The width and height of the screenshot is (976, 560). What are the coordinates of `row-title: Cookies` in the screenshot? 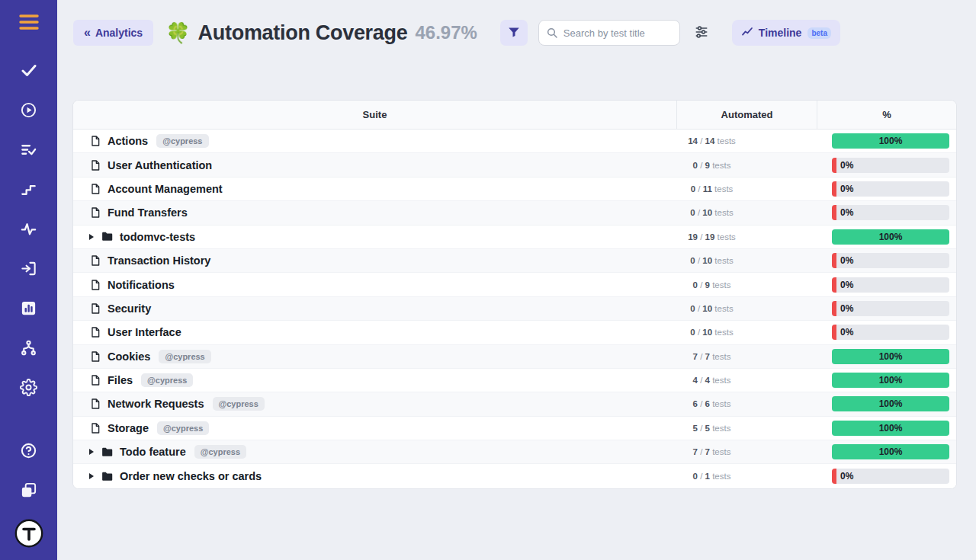 It's located at (129, 357).